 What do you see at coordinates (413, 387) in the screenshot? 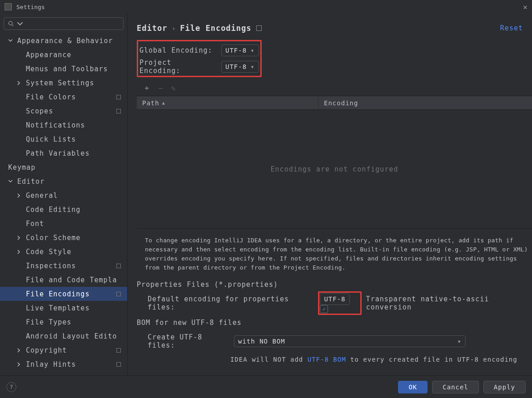
I see `ok-button: OK` at bounding box center [413, 387].